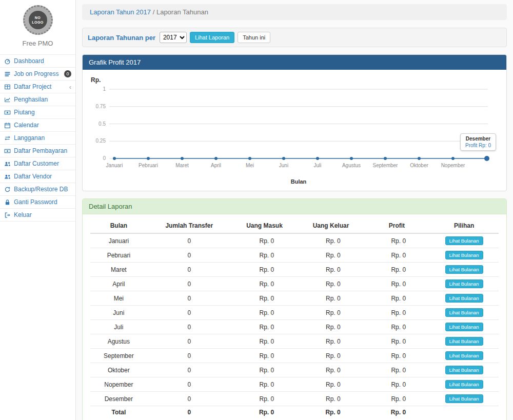  I want to click on sidebar-item-backup-restore-db: Backup/Restore DB, so click(38, 189).